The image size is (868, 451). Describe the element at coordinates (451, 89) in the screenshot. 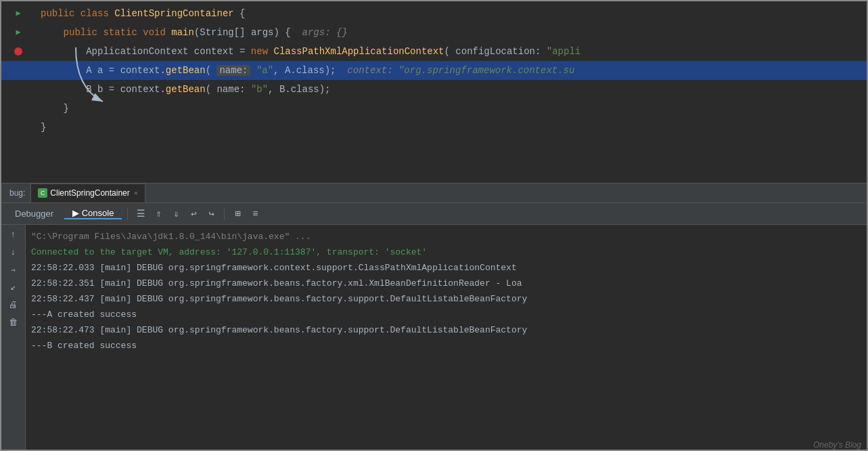

I see `code-content-5: B b = context.getBean( name: "b", B.clas…` at that location.